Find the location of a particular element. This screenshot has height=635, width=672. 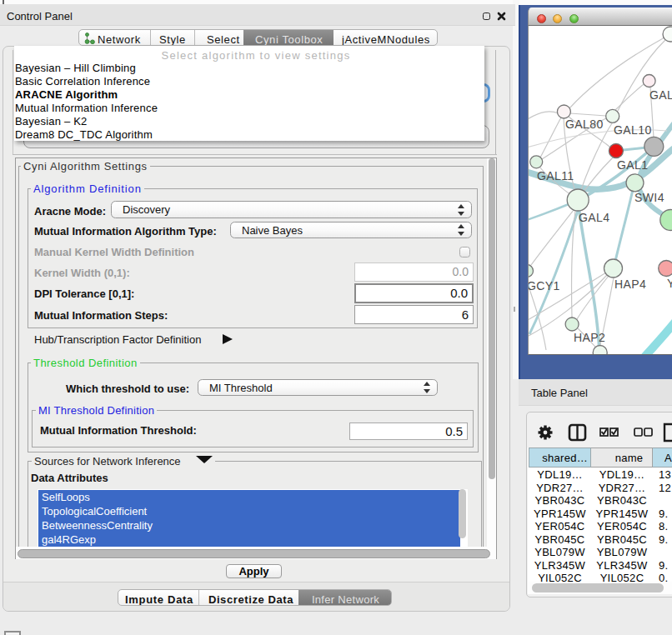

svg-text: GAL80 is located at coordinates (584, 124).